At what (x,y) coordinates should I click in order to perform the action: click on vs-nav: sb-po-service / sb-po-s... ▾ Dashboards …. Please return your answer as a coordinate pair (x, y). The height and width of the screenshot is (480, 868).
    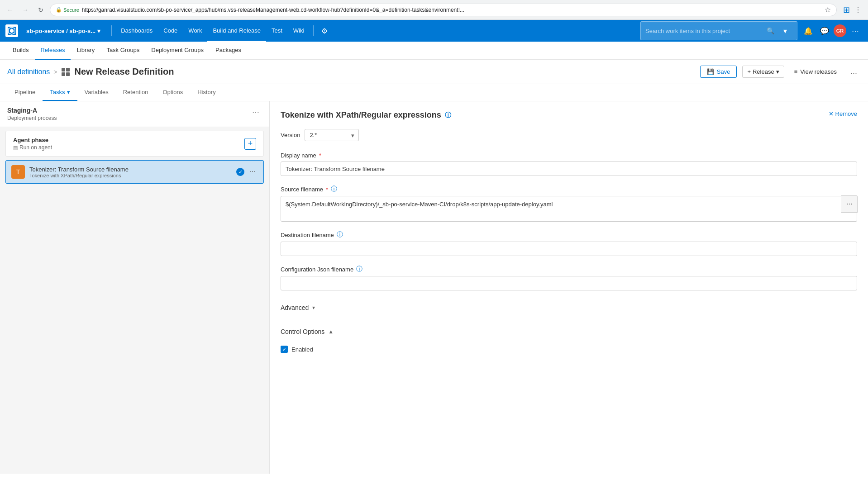
    Looking at the image, I should click on (434, 31).